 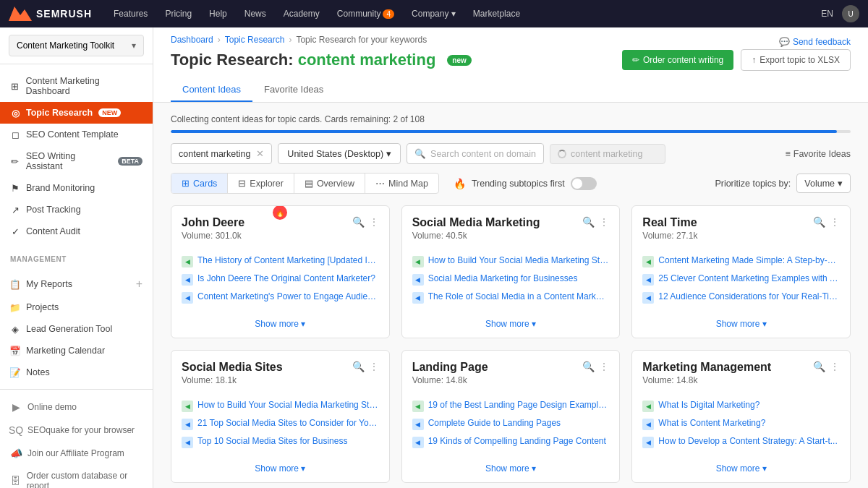 What do you see at coordinates (286, 278) in the screenshot?
I see `article-link: Is John Deere The Original Content Marke…` at bounding box center [286, 278].